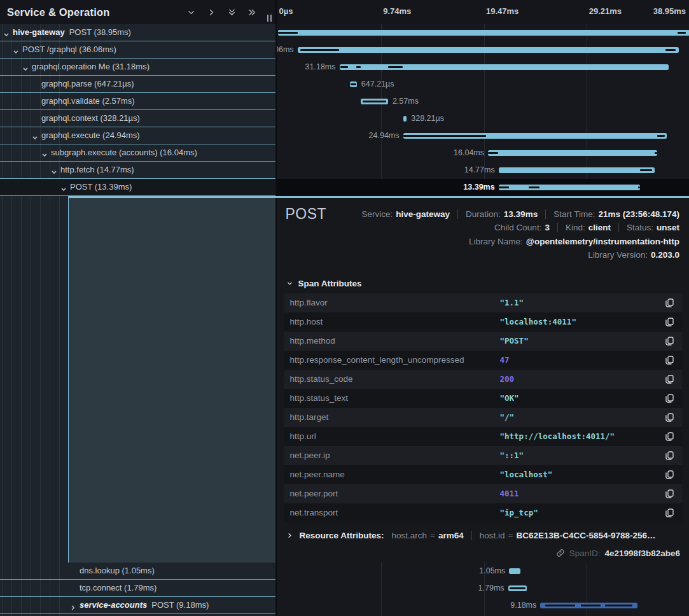 The width and height of the screenshot is (689, 616). Describe the element at coordinates (422, 214) in the screenshot. I see `info-value: hive-gateway` at that location.